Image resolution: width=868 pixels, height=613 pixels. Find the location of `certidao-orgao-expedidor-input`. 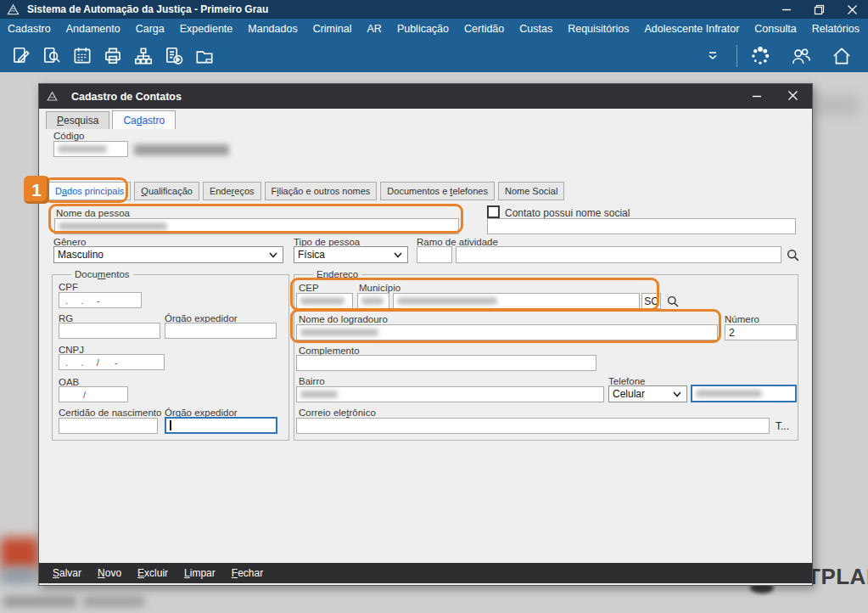

certidao-orgao-expedidor-input is located at coordinates (221, 425).